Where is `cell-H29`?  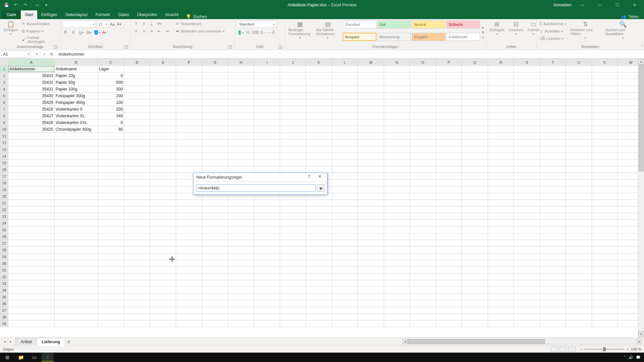 cell-H29 is located at coordinates (241, 257).